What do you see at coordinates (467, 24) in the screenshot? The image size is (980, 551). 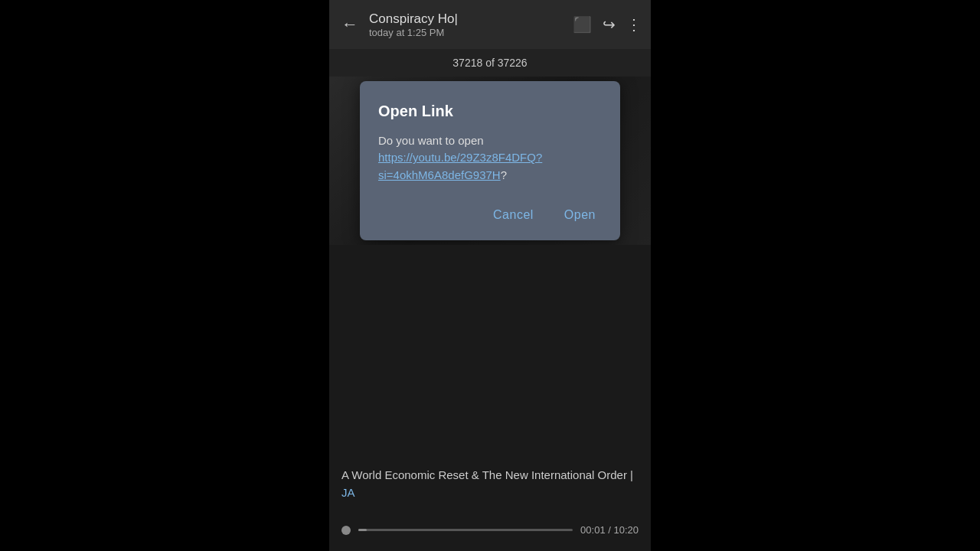 I see `header-title-area: Conspiracy Ho| today at 1:25 PM` at bounding box center [467, 24].